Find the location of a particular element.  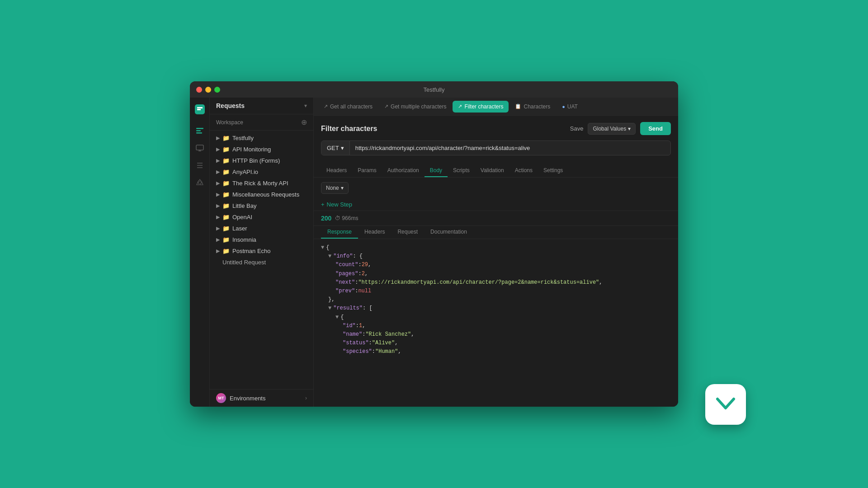

status-code: 200 is located at coordinates (326, 218).